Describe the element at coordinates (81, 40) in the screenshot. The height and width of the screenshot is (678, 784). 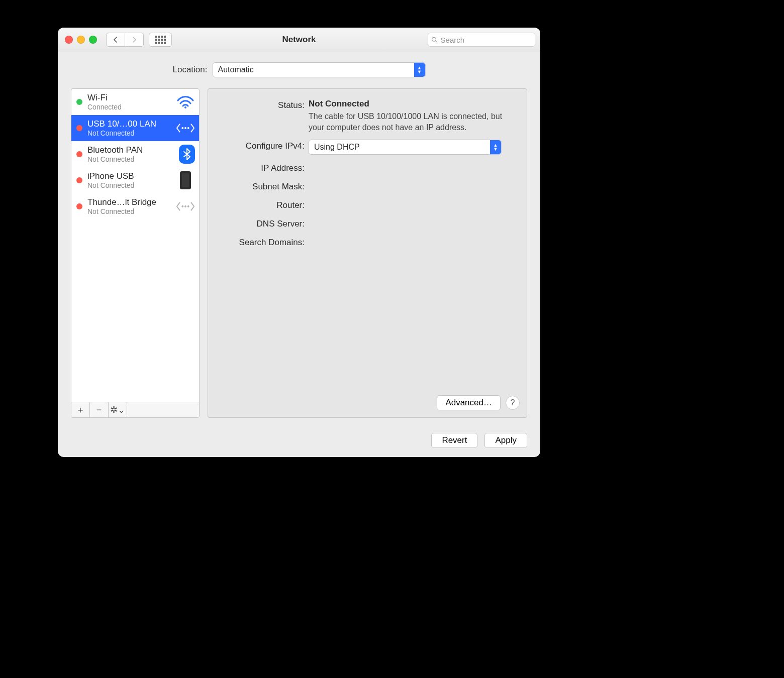
I see `minimize-button` at that location.